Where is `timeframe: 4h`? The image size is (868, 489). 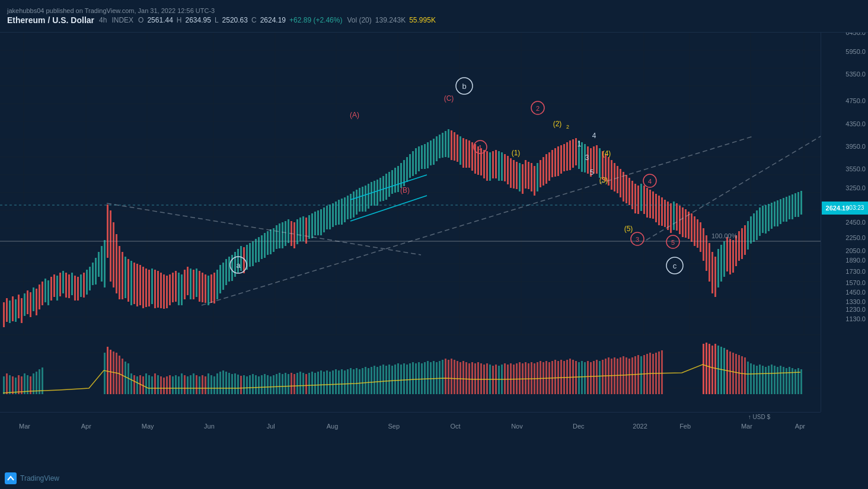
timeframe: 4h is located at coordinates (103, 20).